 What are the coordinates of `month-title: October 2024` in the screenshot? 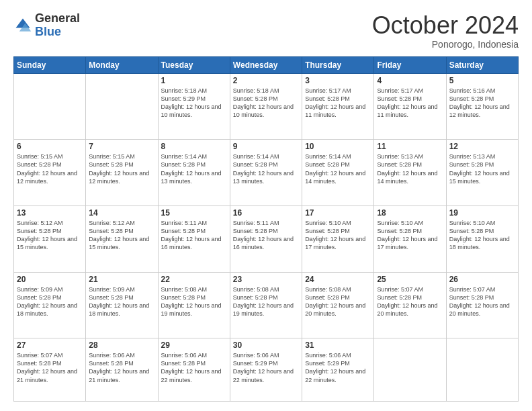 It's located at (445, 26).